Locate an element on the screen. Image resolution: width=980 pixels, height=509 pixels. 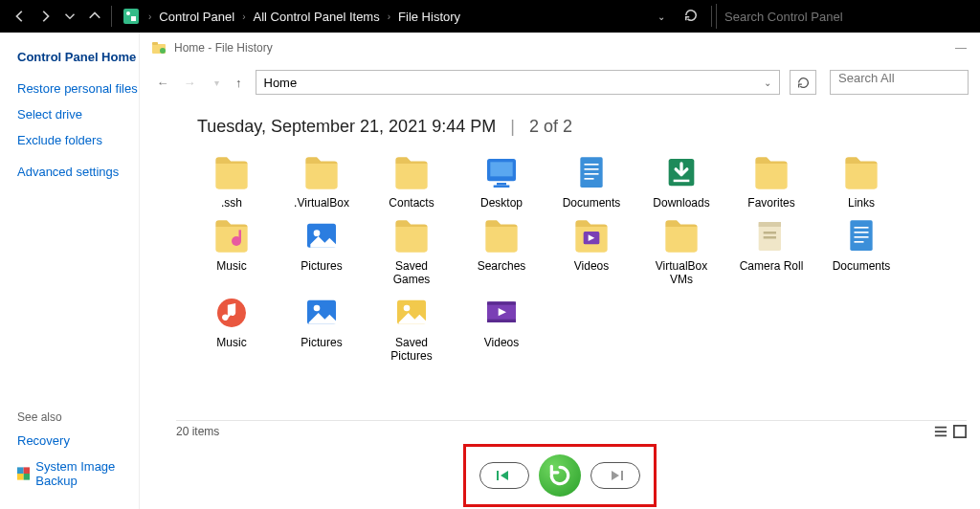
address-bar: Home ⌄ is located at coordinates (519, 82).